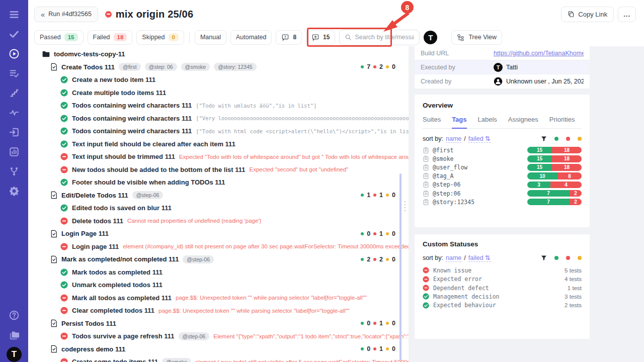  I want to click on test-row: Mark all todos as completed 111page.$$: …, so click(218, 298).